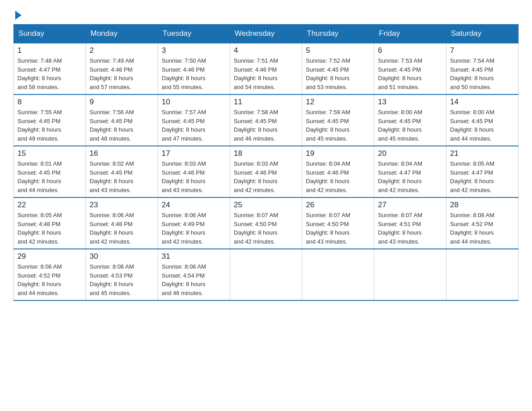 Image resolution: width=532 pixels, height=411 pixels. I want to click on day-number: 15, so click(50, 154).